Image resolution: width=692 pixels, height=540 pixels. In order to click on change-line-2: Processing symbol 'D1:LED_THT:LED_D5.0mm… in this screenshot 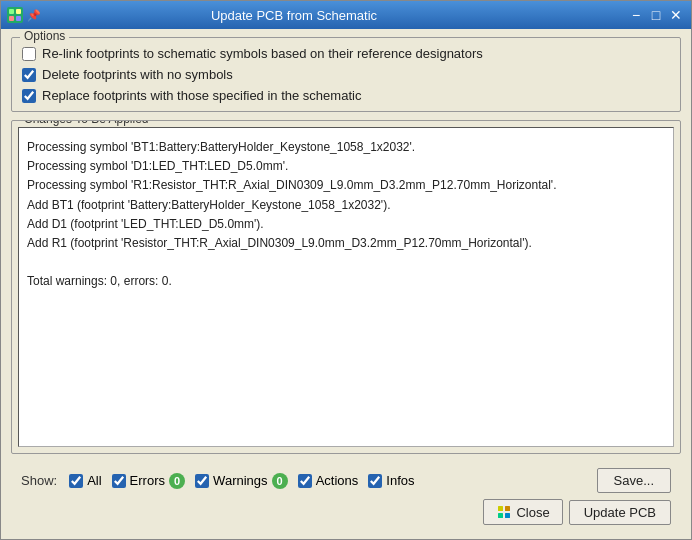, I will do `click(346, 166)`.